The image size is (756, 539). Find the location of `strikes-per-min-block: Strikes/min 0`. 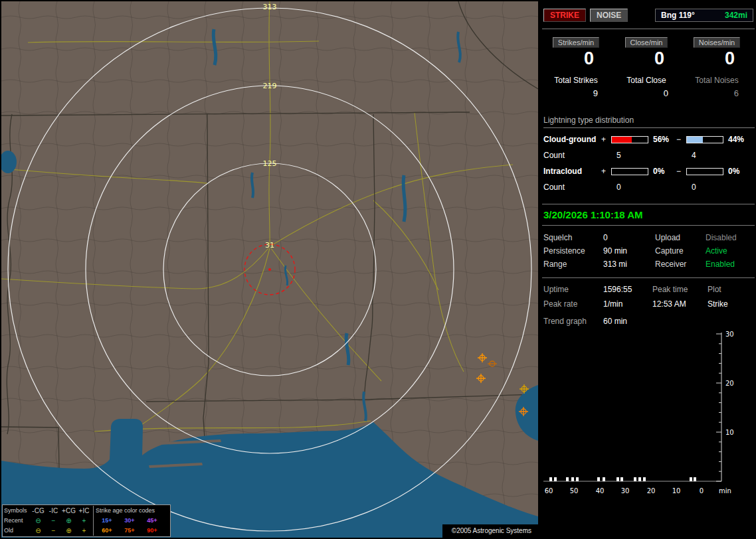

strikes-per-min-block: Strikes/min 0 is located at coordinates (576, 52).